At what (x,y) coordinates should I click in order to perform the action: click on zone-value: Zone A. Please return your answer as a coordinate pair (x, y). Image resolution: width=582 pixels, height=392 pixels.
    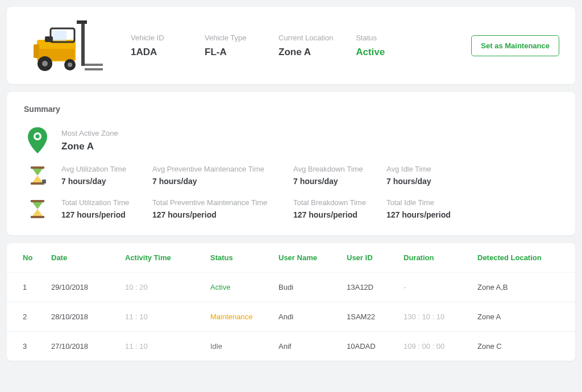
    Looking at the image, I should click on (90, 147).